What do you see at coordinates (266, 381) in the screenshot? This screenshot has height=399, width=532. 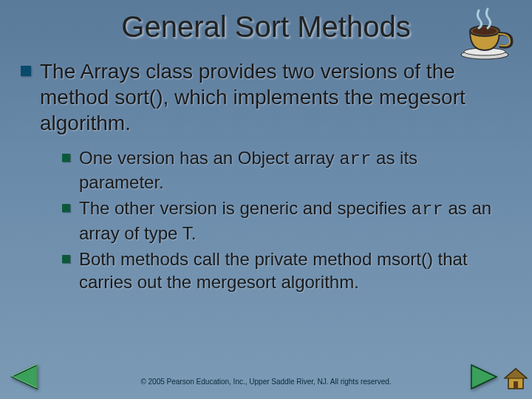 I see `copyright-footer: © 2005 Pearson Education, Inc., Upper Sa…` at bounding box center [266, 381].